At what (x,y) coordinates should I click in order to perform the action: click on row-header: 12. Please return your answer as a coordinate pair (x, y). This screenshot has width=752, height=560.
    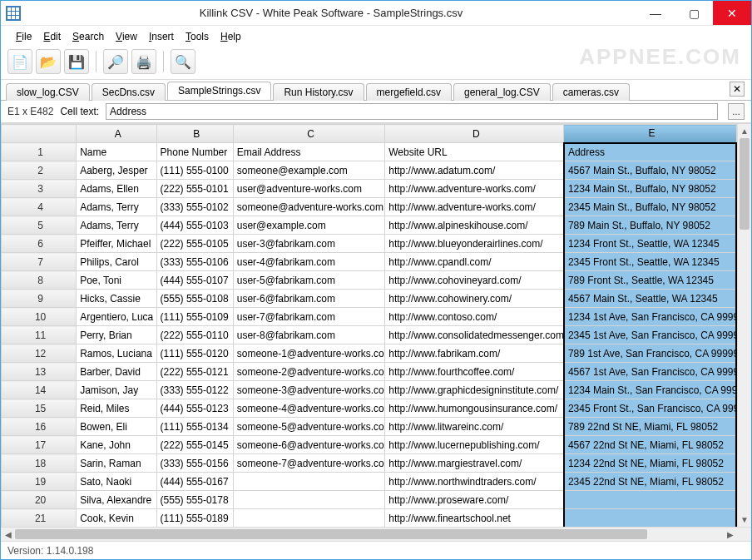
    Looking at the image, I should click on (39, 354).